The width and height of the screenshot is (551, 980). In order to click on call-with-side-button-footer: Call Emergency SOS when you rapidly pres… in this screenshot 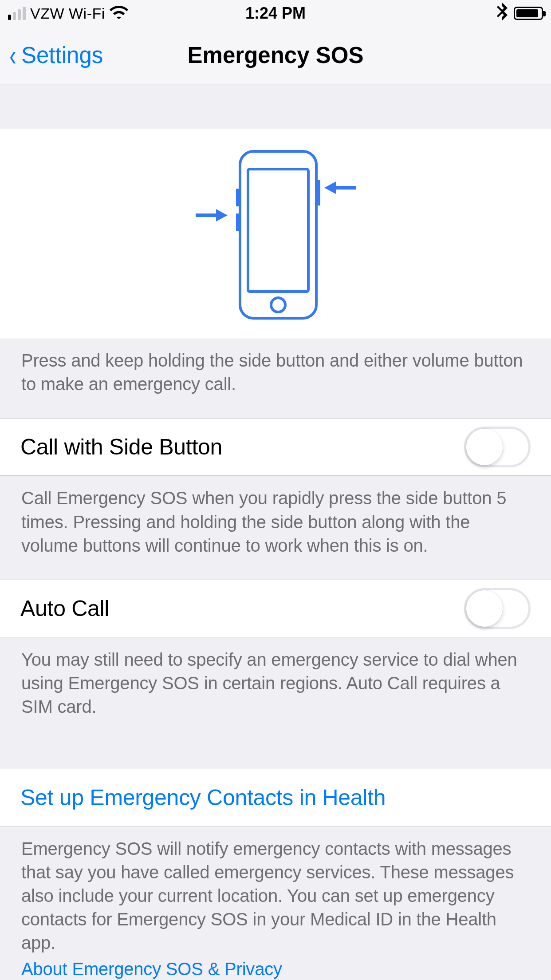, I will do `click(276, 528)`.